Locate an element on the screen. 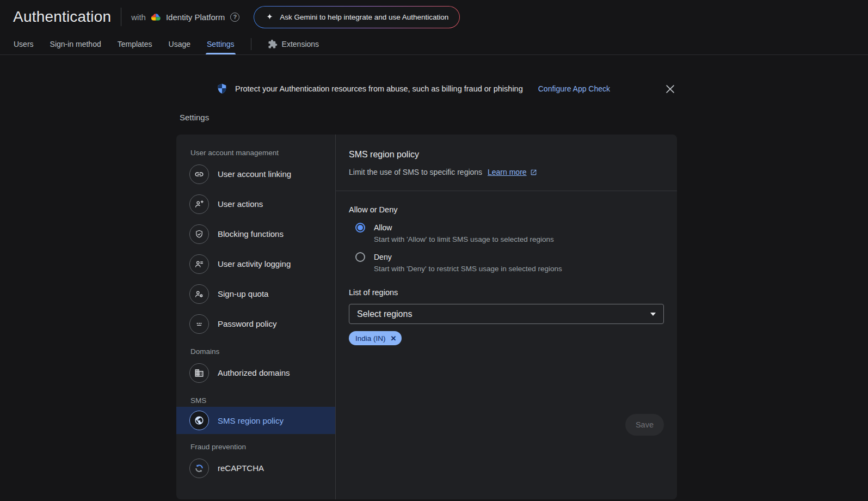 This screenshot has width=868, height=501. ask-gemini-button: Ask Gemini to help integrate and use Aut… is located at coordinates (357, 17).